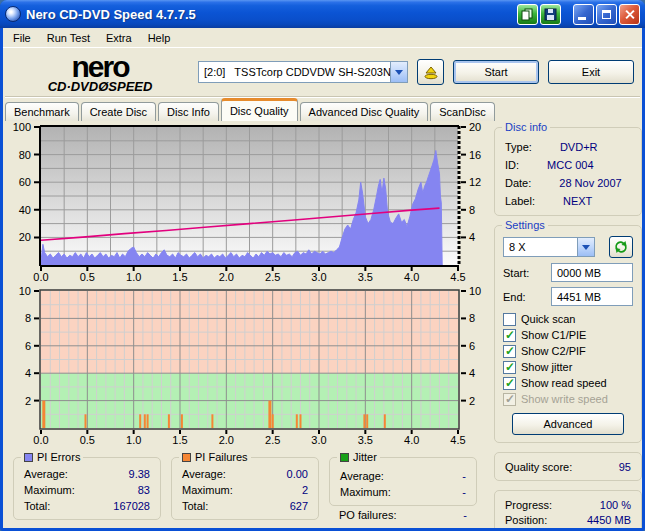  Describe the element at coordinates (584, 14) in the screenshot. I see `minimize-button` at that location.